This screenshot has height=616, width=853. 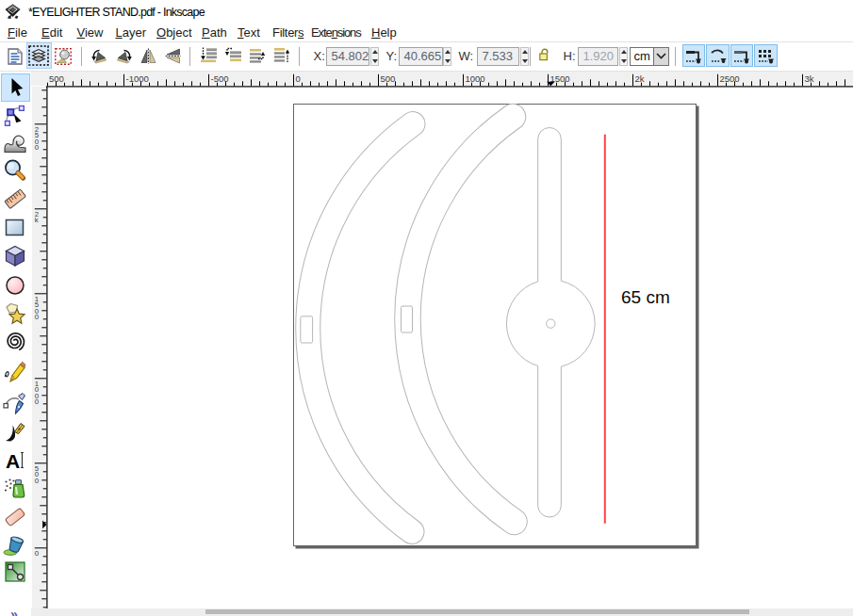 I want to click on svg-text: -500, so click(x=221, y=79).